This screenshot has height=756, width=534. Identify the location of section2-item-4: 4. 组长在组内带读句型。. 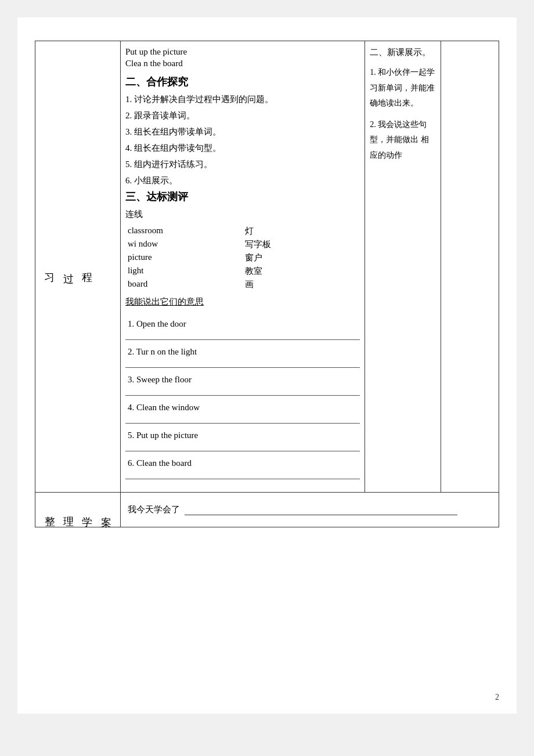
(243, 148).